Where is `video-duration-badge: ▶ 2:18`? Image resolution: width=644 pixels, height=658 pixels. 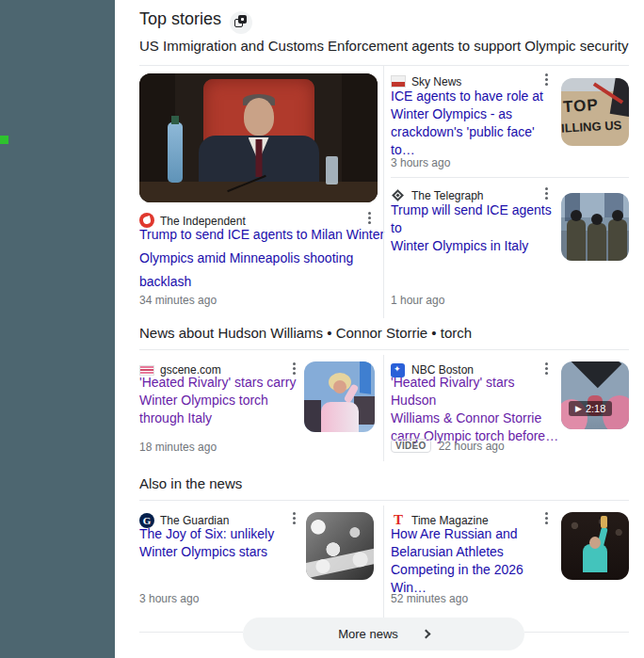 video-duration-badge: ▶ 2:18 is located at coordinates (590, 409).